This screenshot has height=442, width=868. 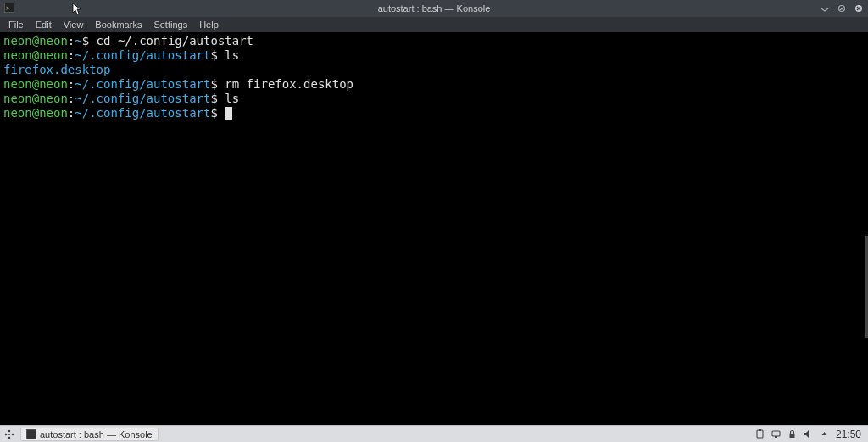 What do you see at coordinates (434, 41) in the screenshot?
I see `terminal-line: neon@neon:~$ cd ~/.config/autostart` at bounding box center [434, 41].